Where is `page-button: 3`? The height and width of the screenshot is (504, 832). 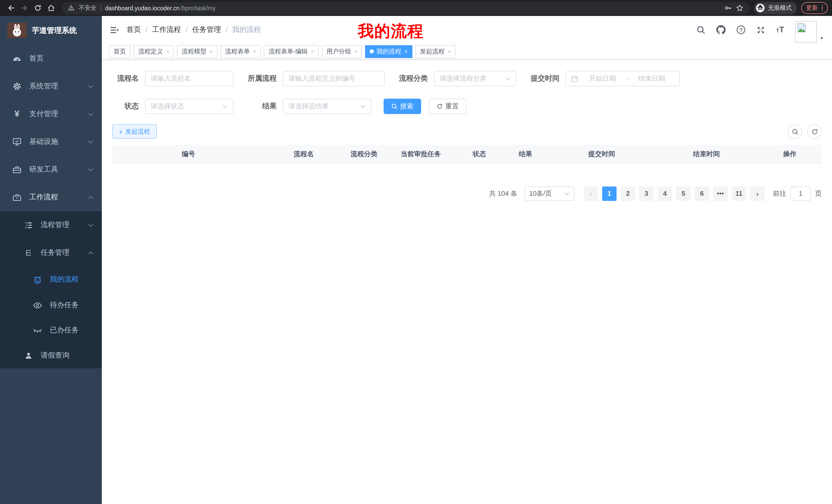
page-button: 3 is located at coordinates (646, 194).